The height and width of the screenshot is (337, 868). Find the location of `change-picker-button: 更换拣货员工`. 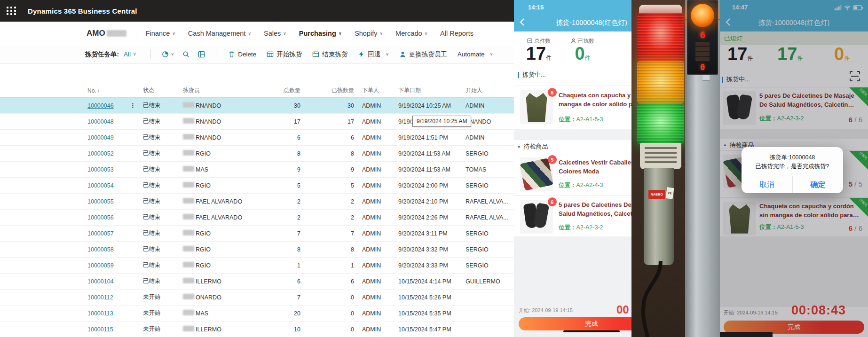

change-picker-button: 更换拣货员工 is located at coordinates (423, 55).